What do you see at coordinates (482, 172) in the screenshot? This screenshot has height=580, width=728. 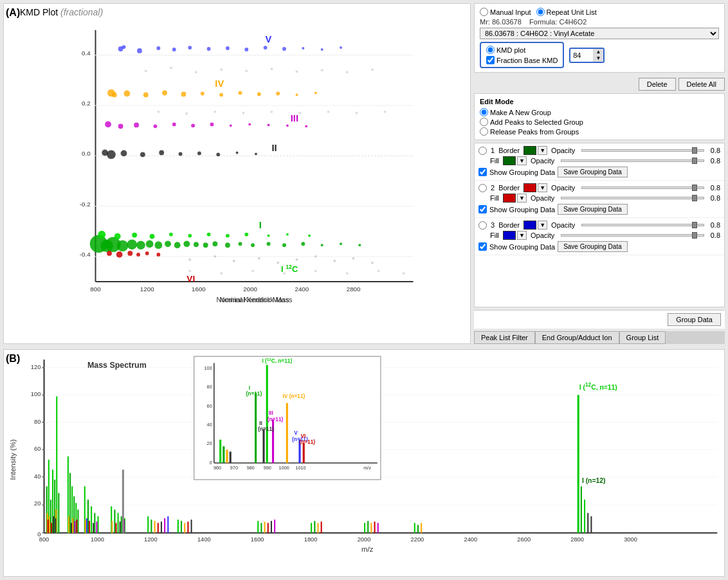 I see `group-1-show-checkbox` at bounding box center [482, 172].